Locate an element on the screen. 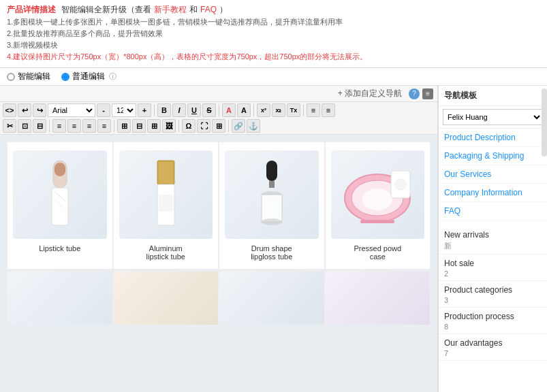 The image size is (547, 392). sidebar-section-production-process-sub: 8 is located at coordinates (493, 328).